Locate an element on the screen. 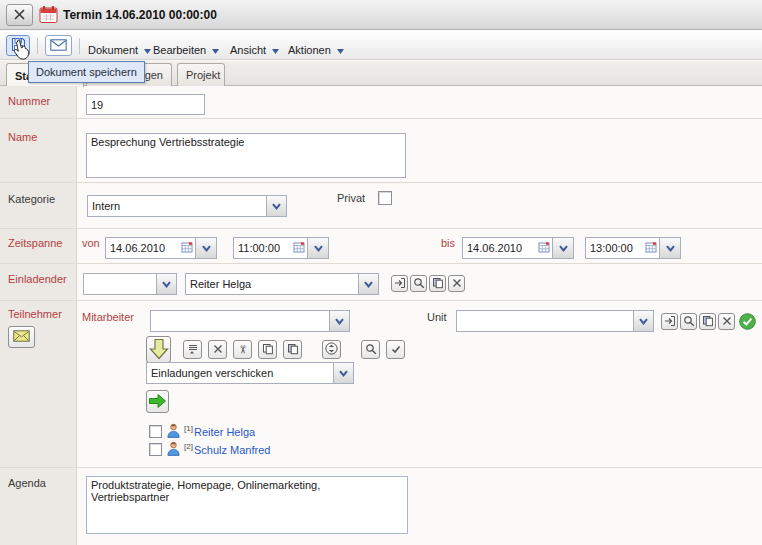 This screenshot has width=762, height=545. aktion-select: Einladungen verschicken is located at coordinates (250, 373).